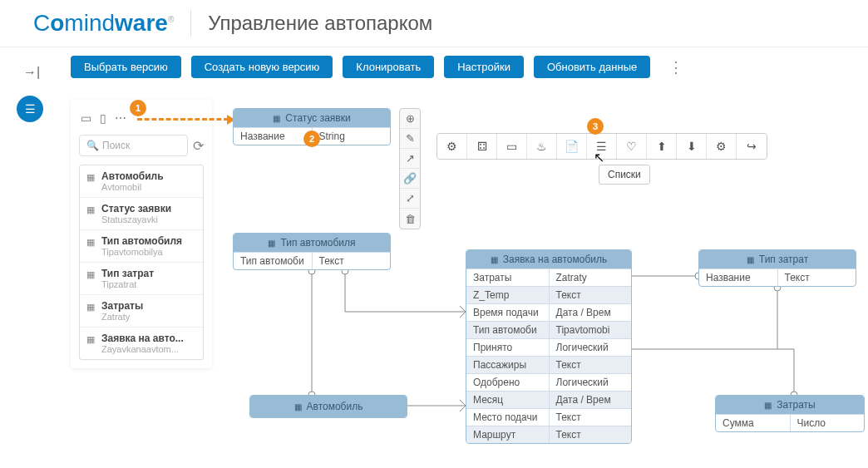 Image resolution: width=868 pixels, height=468 pixels. I want to click on more-icon: ⋮, so click(676, 67).